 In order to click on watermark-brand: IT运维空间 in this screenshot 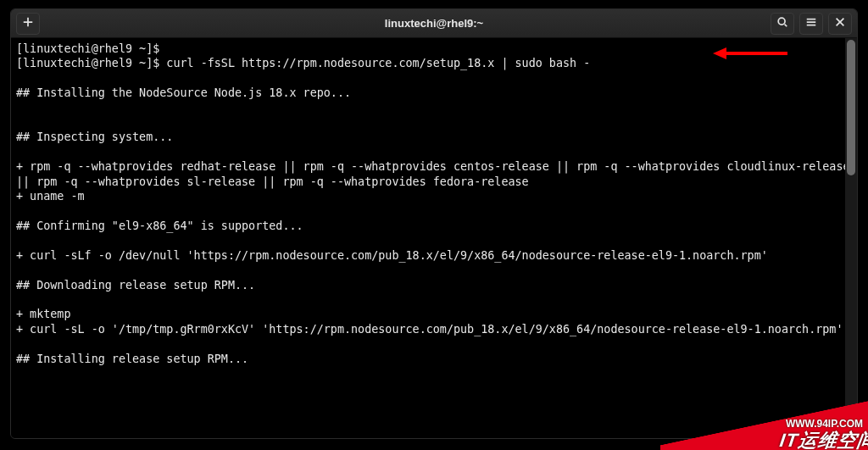, I will do `click(823, 439)`.